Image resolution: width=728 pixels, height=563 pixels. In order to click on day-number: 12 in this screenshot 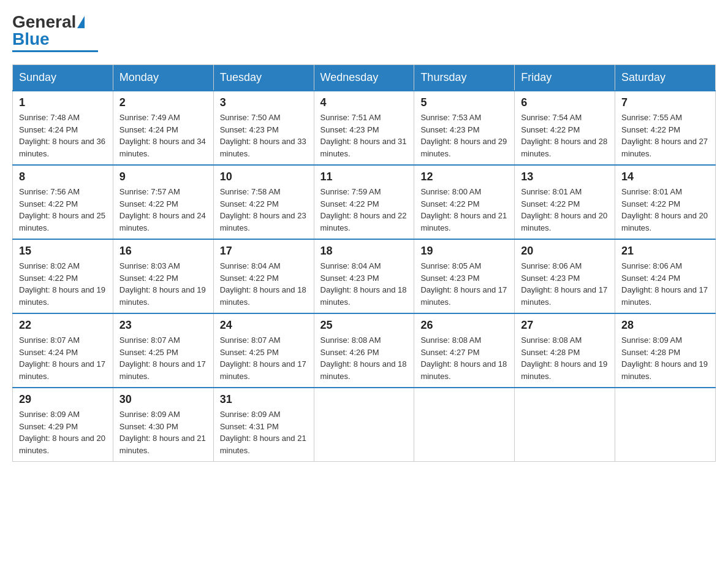, I will do `click(464, 177)`.